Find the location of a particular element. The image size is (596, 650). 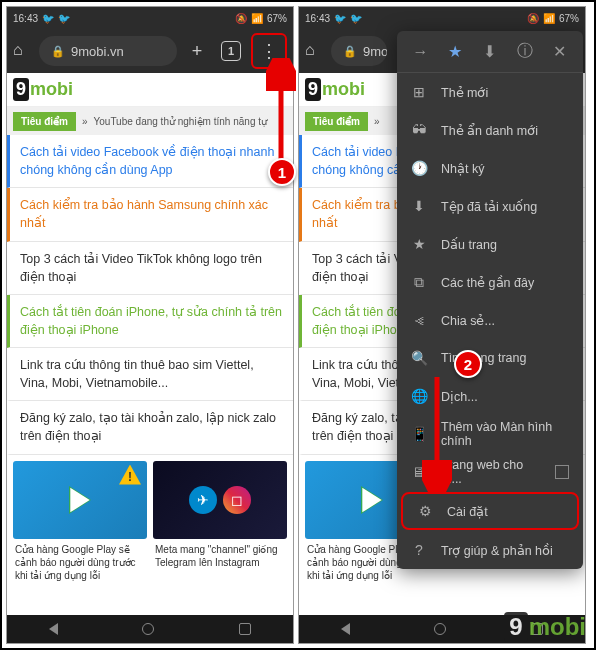

menu-share: ⪡Chia sẻ... is located at coordinates (490, 320).